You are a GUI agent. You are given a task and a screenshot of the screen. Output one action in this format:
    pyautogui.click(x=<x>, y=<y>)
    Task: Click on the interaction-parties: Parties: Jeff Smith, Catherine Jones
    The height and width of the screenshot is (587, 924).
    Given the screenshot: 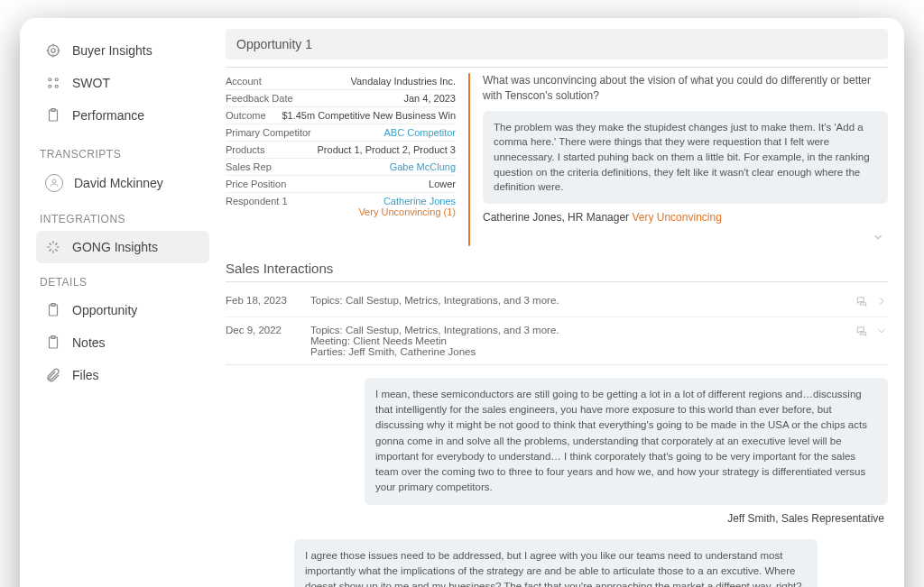 What is the action you would take?
    pyautogui.click(x=573, y=352)
    